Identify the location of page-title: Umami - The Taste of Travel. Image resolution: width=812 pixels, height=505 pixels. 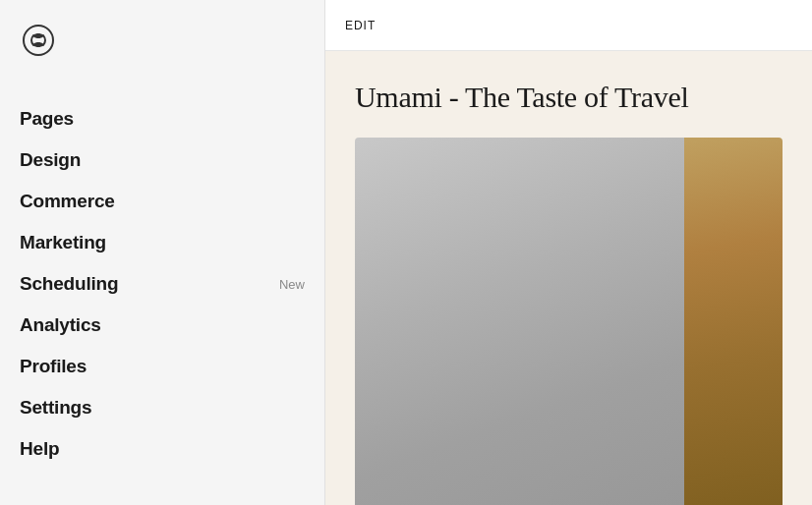
(568, 97).